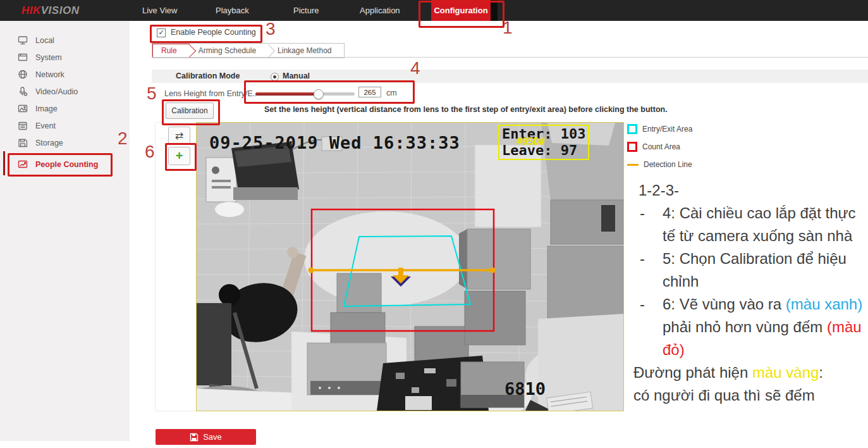 This screenshot has height=448, width=868. Describe the element at coordinates (194, 437) in the screenshot. I see `save-floppy-icon` at that location.